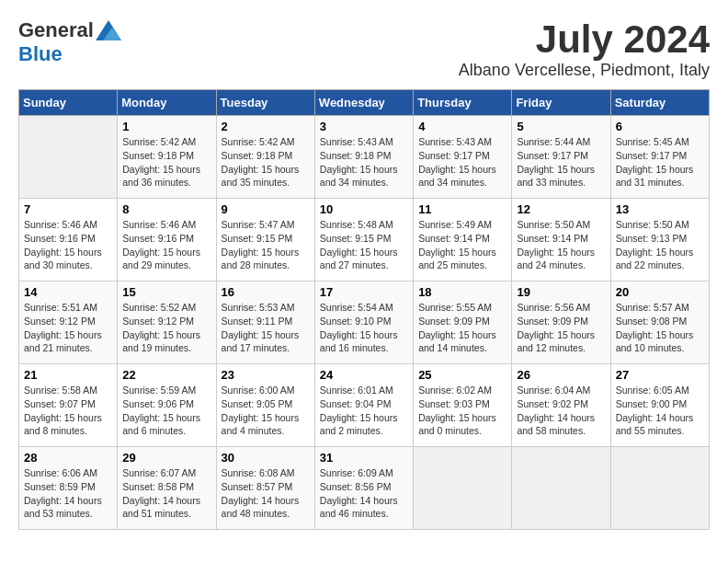 This screenshot has height=563, width=728. I want to click on day-number: 19, so click(561, 293).